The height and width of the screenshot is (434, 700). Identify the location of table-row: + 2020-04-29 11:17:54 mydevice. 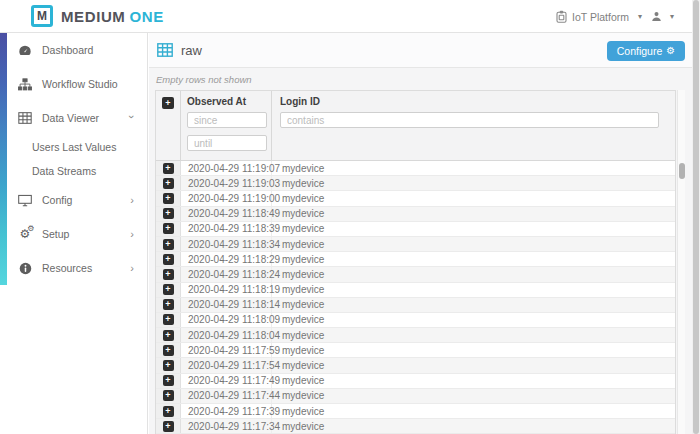
(416, 366).